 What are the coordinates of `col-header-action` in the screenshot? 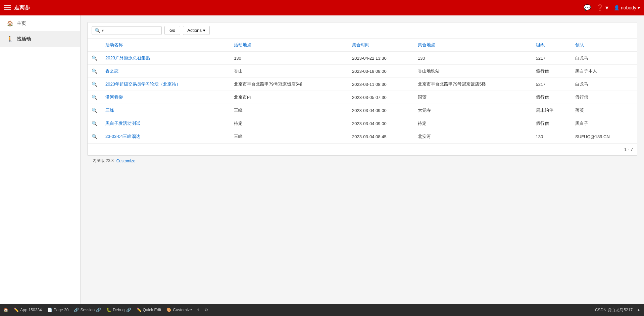 It's located at (95, 45).